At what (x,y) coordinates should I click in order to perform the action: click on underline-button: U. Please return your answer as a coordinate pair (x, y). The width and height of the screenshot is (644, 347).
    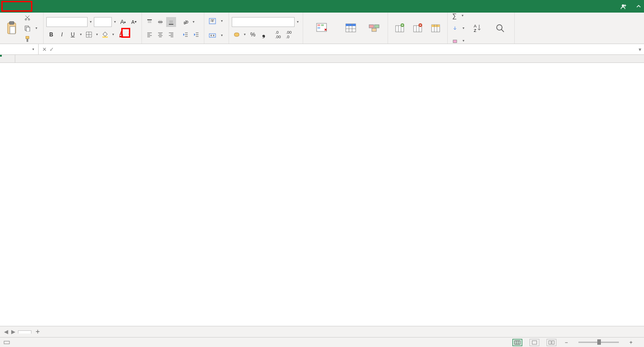
    Looking at the image, I should click on (73, 35).